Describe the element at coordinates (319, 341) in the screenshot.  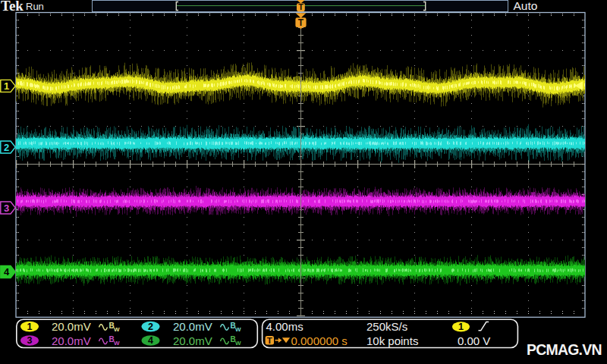
I see `svg-text: 0.000000 s` at that location.